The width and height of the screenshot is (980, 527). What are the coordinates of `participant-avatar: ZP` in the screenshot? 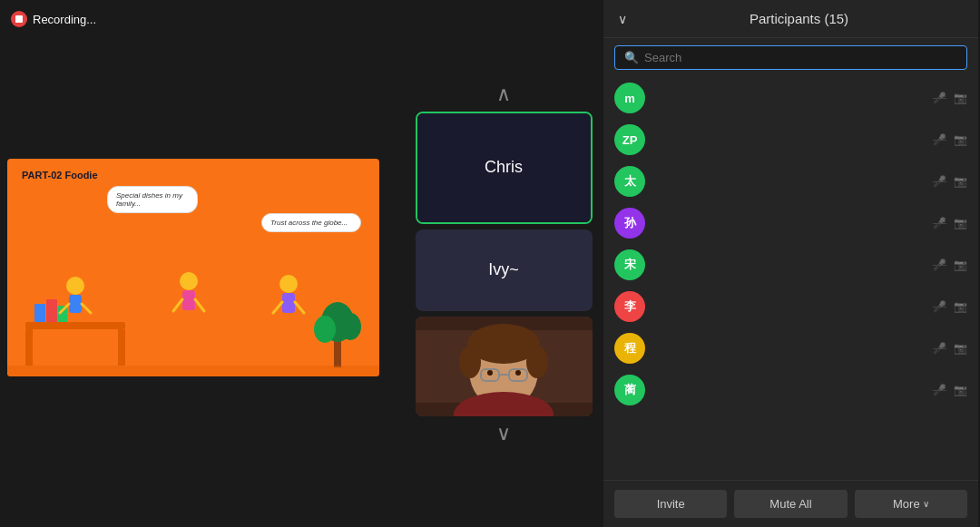 It's located at (630, 140).